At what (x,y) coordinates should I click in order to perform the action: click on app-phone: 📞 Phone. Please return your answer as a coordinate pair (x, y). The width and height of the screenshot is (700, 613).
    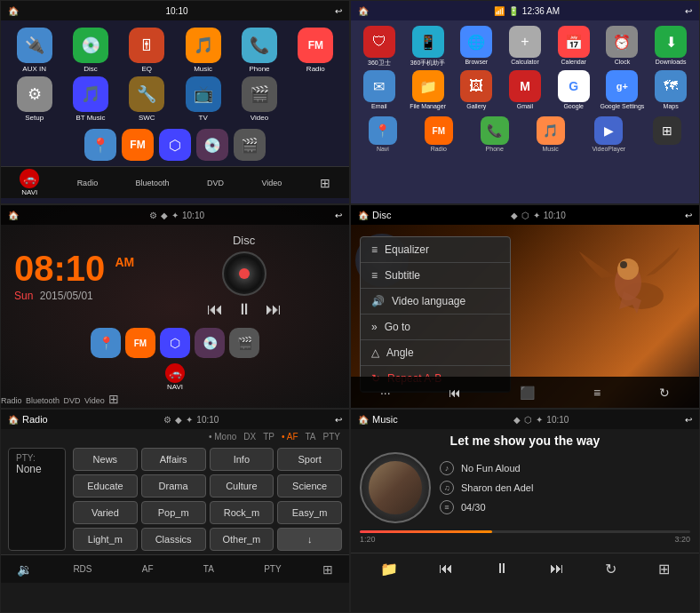
    Looking at the image, I should click on (259, 50).